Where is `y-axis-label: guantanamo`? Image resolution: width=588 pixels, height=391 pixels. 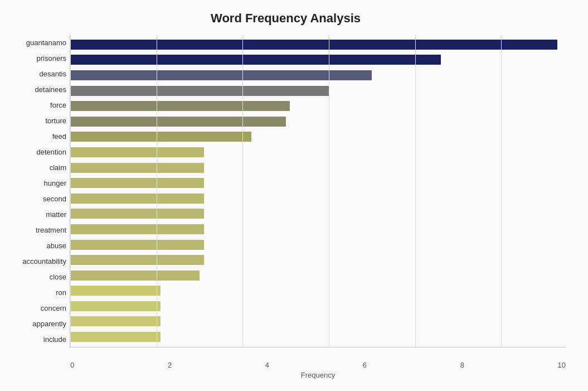 y-axis-label: guantanamo is located at coordinates (36, 42).